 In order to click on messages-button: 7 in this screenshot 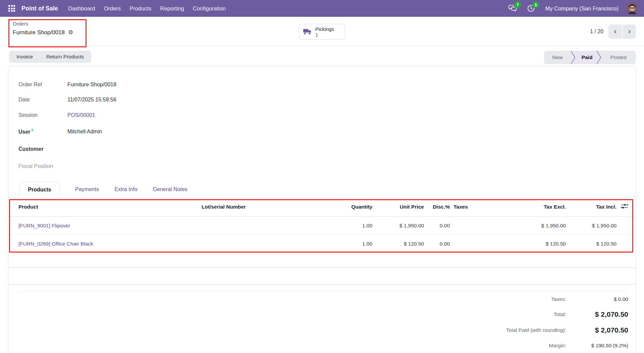, I will do `click(513, 8)`.